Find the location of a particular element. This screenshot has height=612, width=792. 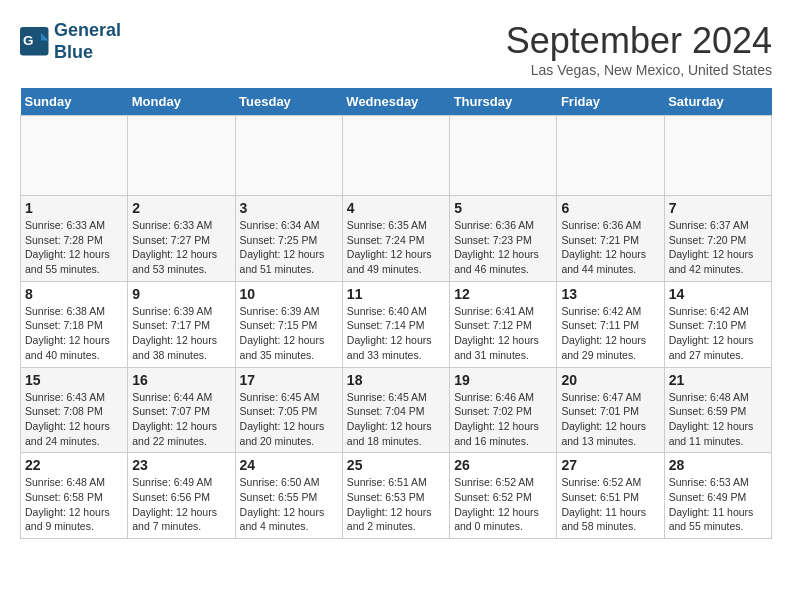

page-header: G General Blue September 2024 Las Vegas,… is located at coordinates (396, 49).